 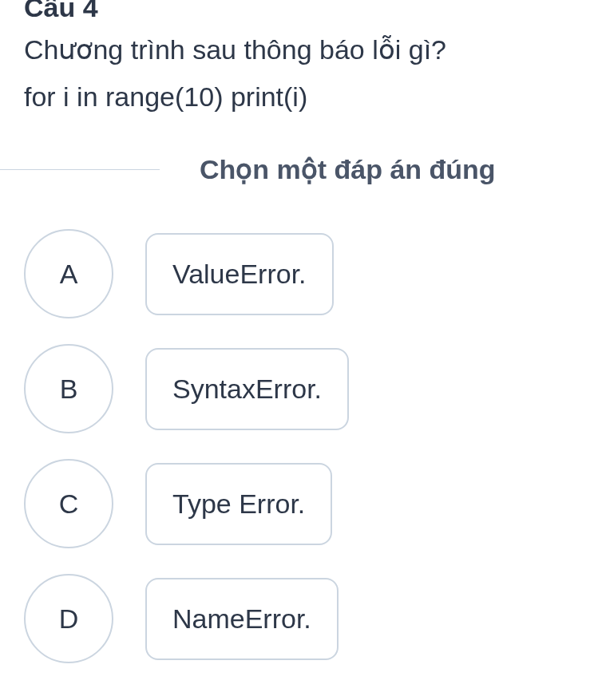 I want to click on option-text-c: Type Error., so click(x=239, y=504).